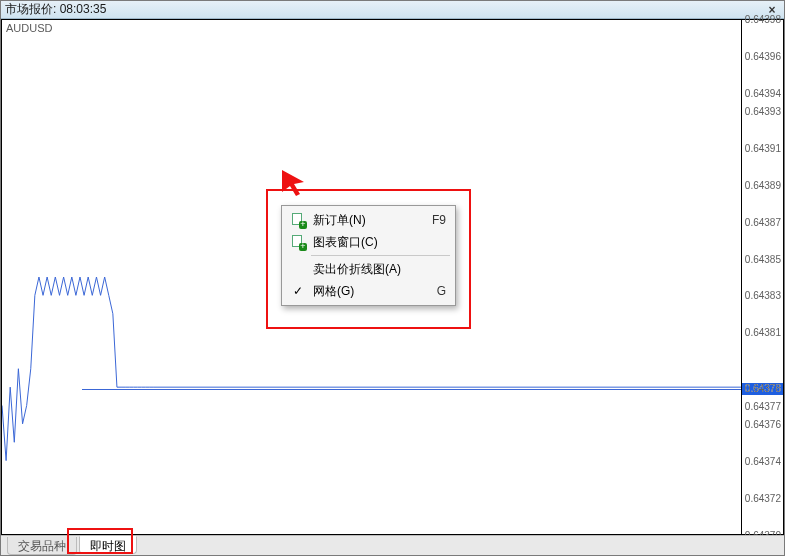 Image resolution: width=785 pixels, height=556 pixels. Describe the element at coordinates (108, 545) in the screenshot. I see `tab-tick-chart: 即时图` at that location.